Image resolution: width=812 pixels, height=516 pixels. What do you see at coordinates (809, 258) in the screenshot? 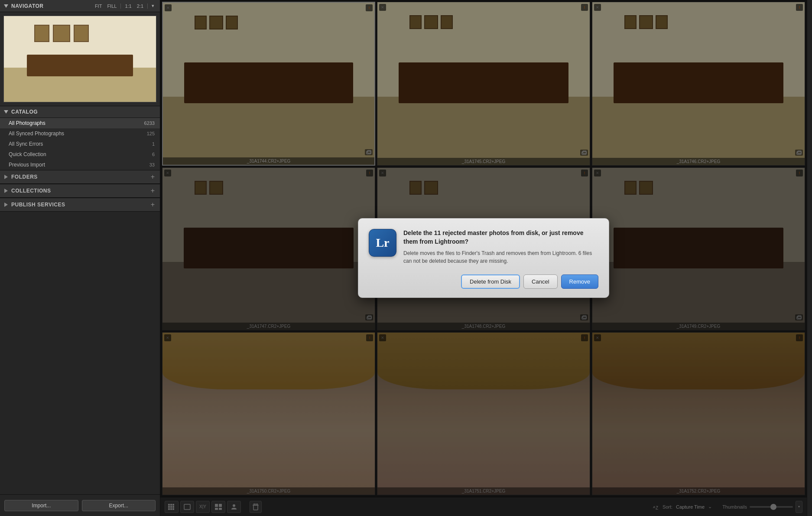
I see `right-scrollbar` at bounding box center [809, 258].